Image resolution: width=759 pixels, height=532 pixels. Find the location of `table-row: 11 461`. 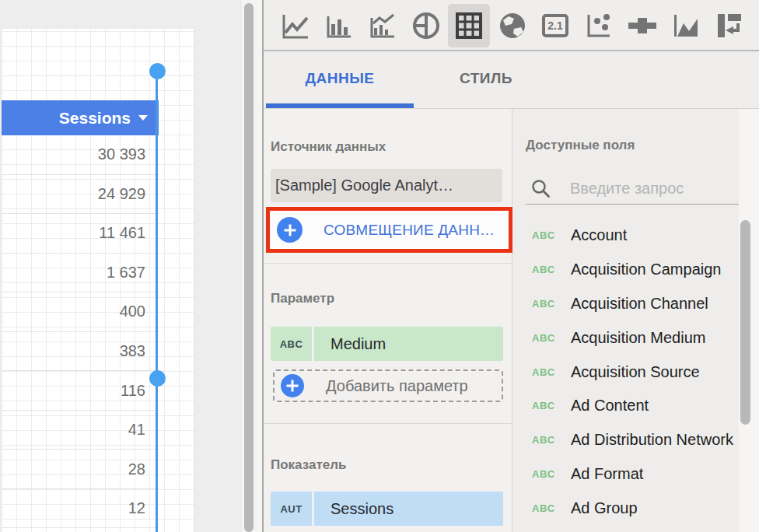

table-row: 11 461 is located at coordinates (80, 233).